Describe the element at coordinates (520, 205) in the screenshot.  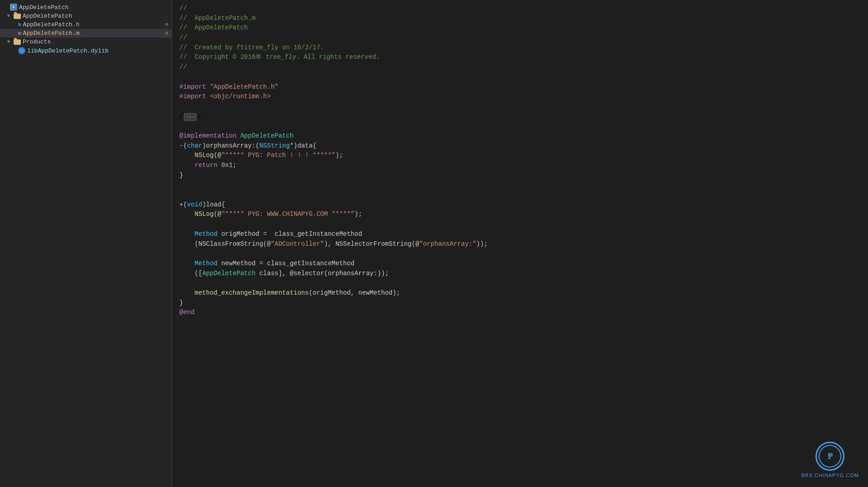
I see `code-line: +(void)load{` at that location.